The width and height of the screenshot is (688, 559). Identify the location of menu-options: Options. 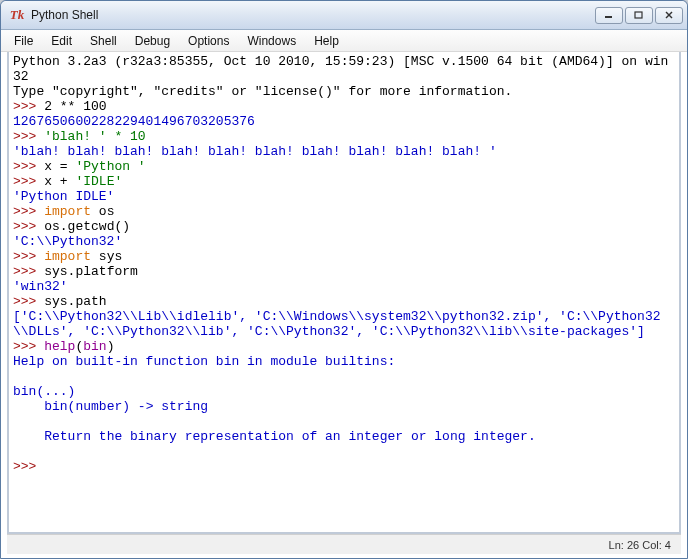
(208, 41).